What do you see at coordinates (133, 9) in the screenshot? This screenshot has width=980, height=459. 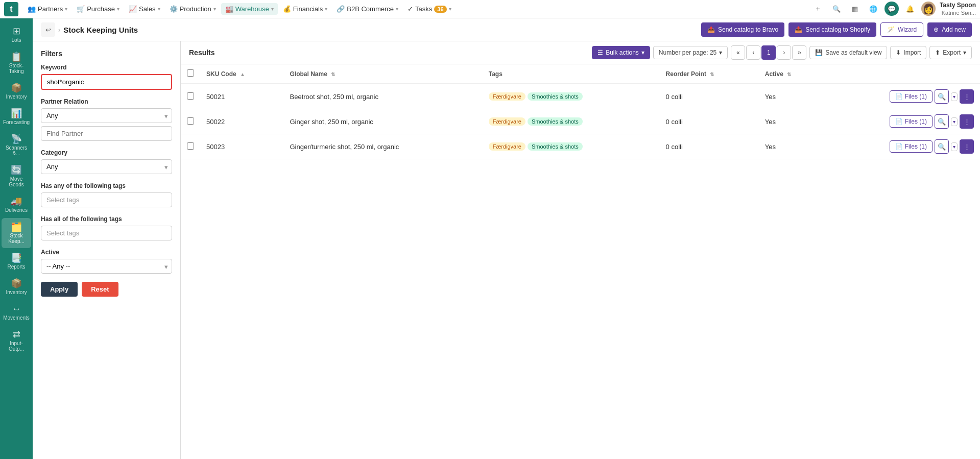 I see `sales-icon: 📈` at bounding box center [133, 9].